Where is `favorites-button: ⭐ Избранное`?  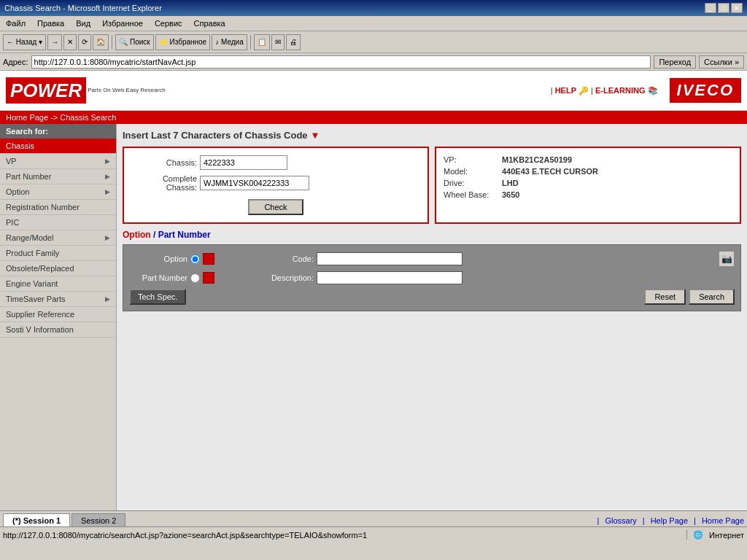
favorites-button: ⭐ Избранное is located at coordinates (182, 42).